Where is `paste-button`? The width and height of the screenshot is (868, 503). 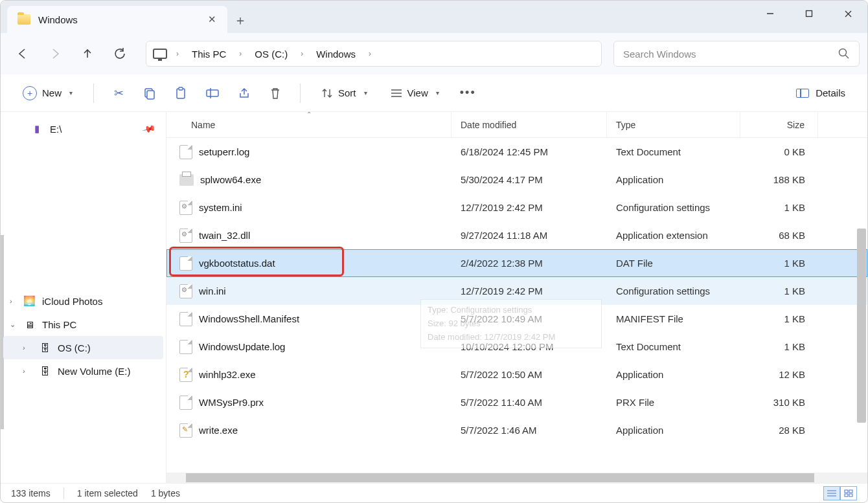
paste-button is located at coordinates (181, 93).